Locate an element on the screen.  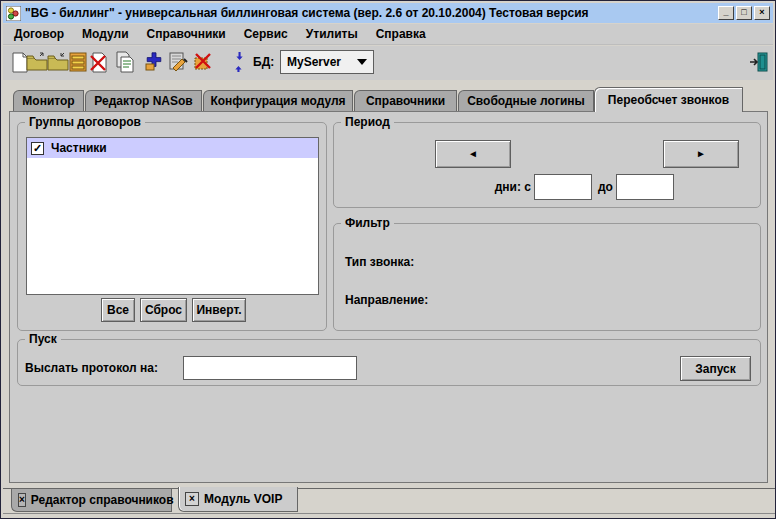
tab-free-logins: Свободные логины is located at coordinates (526, 100).